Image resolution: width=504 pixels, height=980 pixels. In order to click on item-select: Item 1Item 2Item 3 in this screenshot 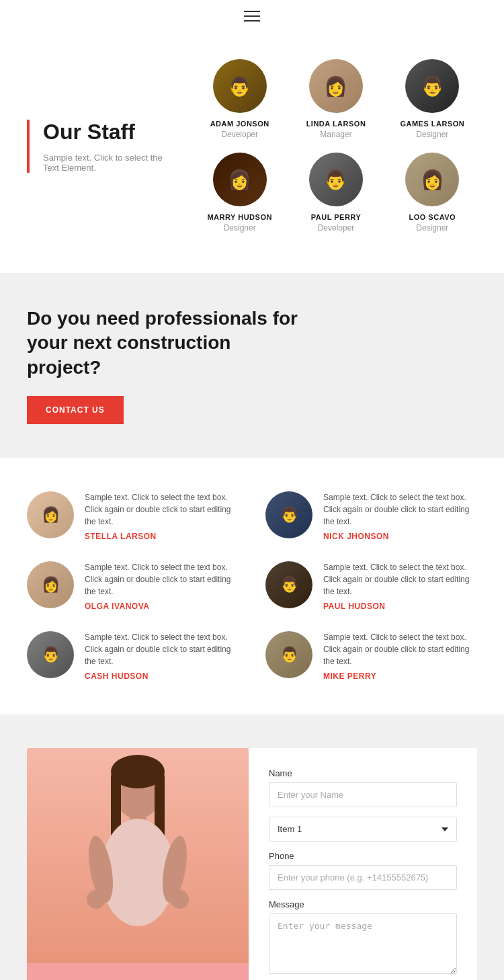, I will do `click(363, 829)`.